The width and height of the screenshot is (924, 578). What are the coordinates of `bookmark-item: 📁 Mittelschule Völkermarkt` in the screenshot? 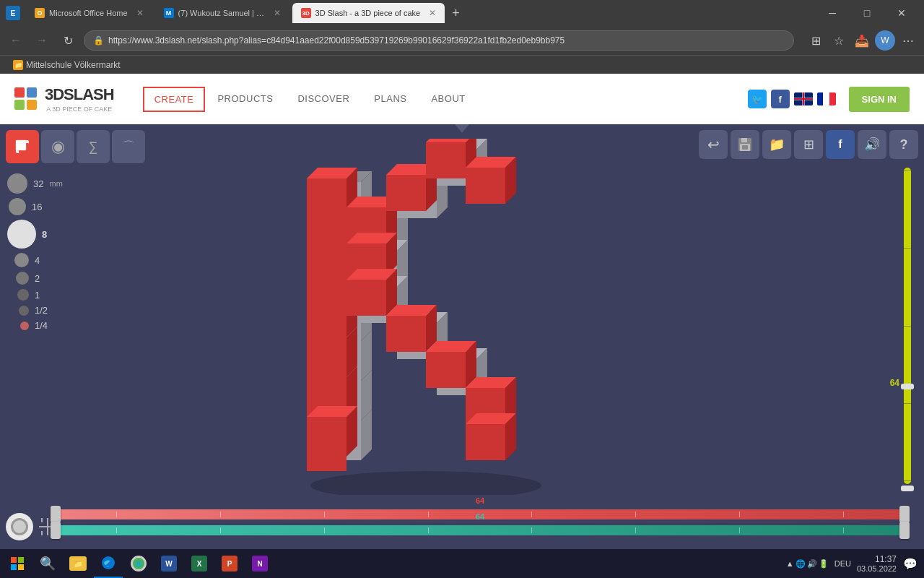 It's located at (66, 65).